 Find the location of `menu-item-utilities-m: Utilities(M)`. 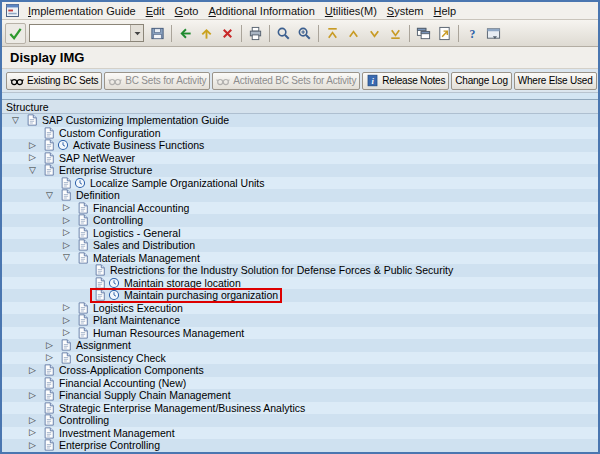

menu-item-utilities-m: Utilities(M) is located at coordinates (351, 11).